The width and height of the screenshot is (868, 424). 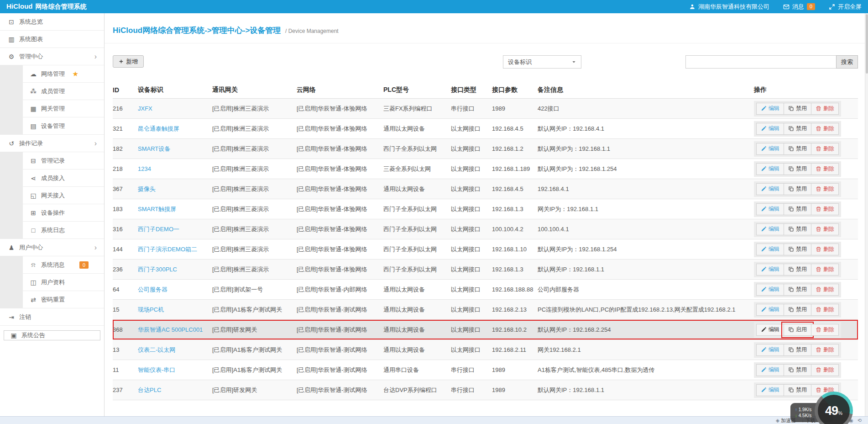 I want to click on browser-tool-icon: ⟲, so click(x=860, y=420).